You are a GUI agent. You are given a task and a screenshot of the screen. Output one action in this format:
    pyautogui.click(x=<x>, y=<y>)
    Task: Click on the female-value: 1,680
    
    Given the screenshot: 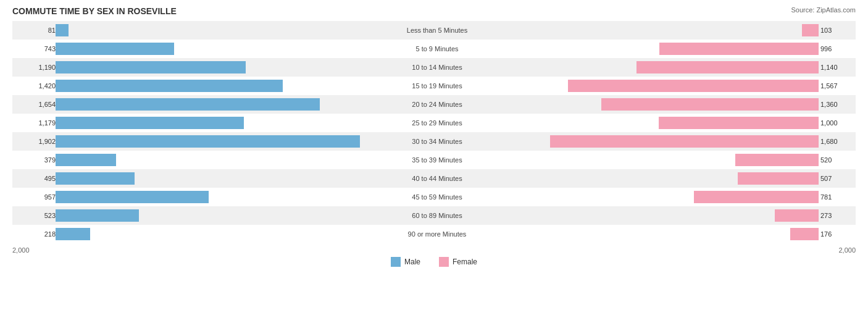 What is the action you would take?
    pyautogui.click(x=838, y=141)
    